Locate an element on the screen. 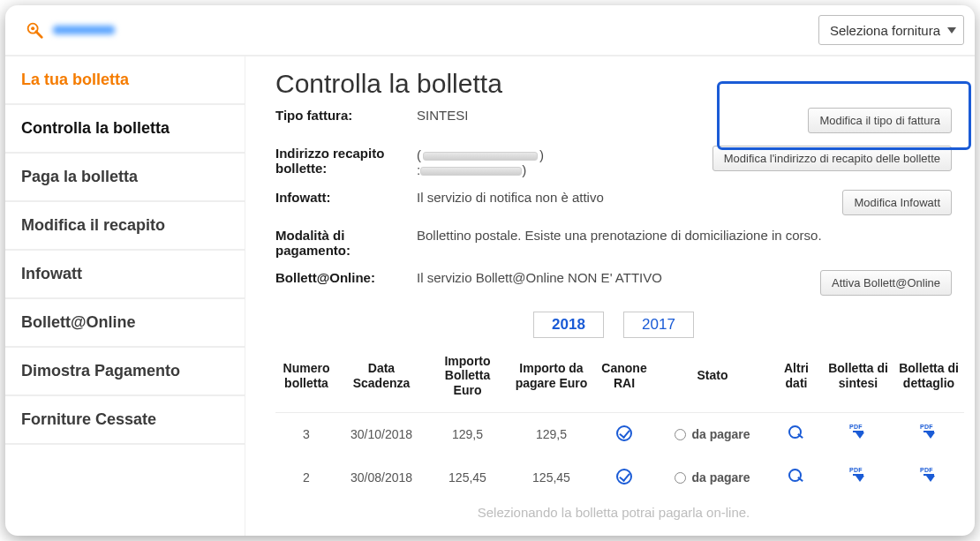 The image size is (980, 541). sidebar-item-dimostra-pagamento: Dimostra Pagamento is located at coordinates (125, 372).